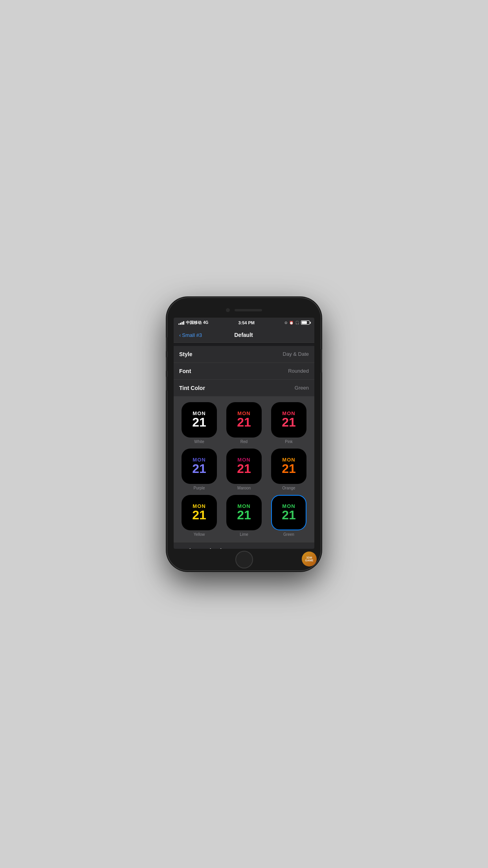  I want to click on color-label-lime: Lime, so click(244, 535).